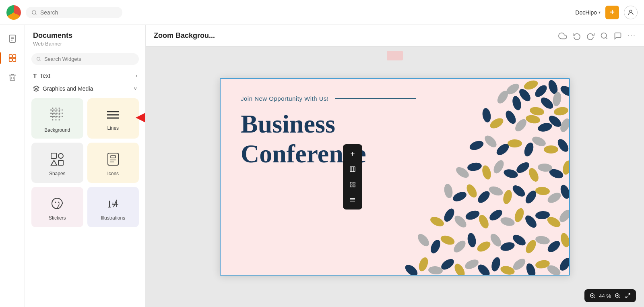  Describe the element at coordinates (136, 76) in the screenshot. I see `text-section-arrow: ›` at that location.